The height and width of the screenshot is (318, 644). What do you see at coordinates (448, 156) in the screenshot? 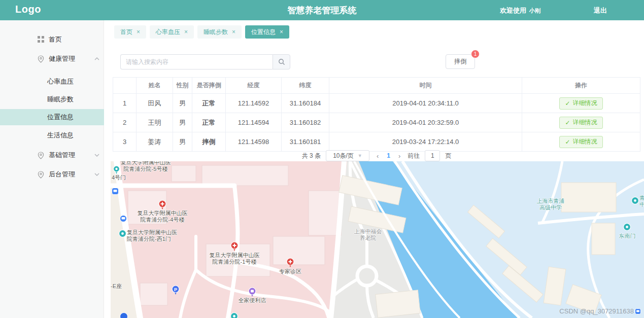
I see `page-unit: 页` at bounding box center [448, 156].